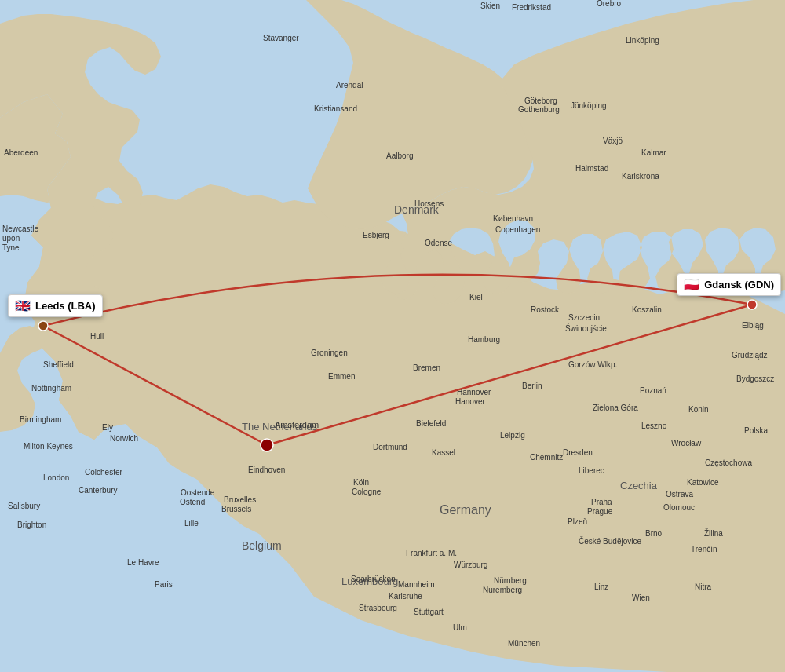 The height and width of the screenshot is (672, 785). I want to click on svg-text: Halmstad, so click(592, 168).